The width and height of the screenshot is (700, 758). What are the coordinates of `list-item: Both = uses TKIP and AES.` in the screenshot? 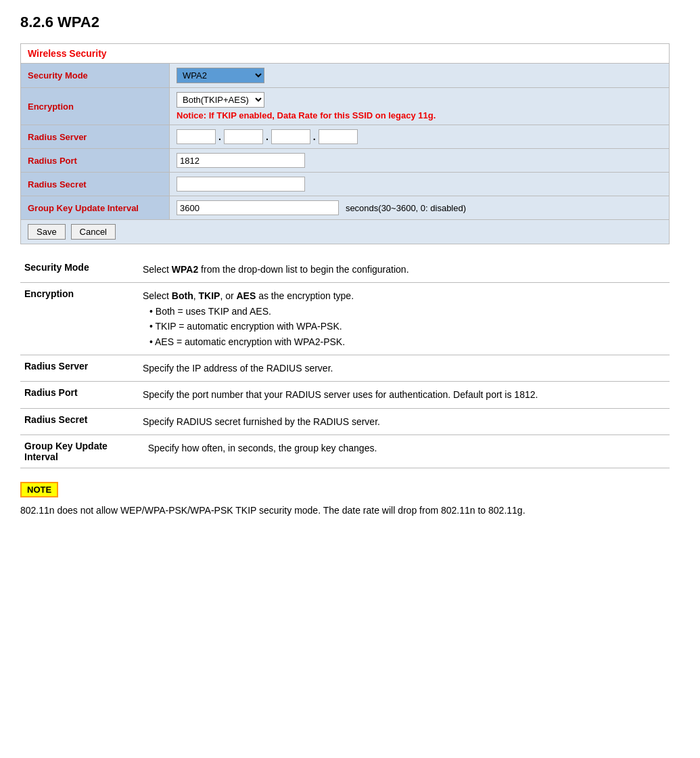 It's located at (407, 311).